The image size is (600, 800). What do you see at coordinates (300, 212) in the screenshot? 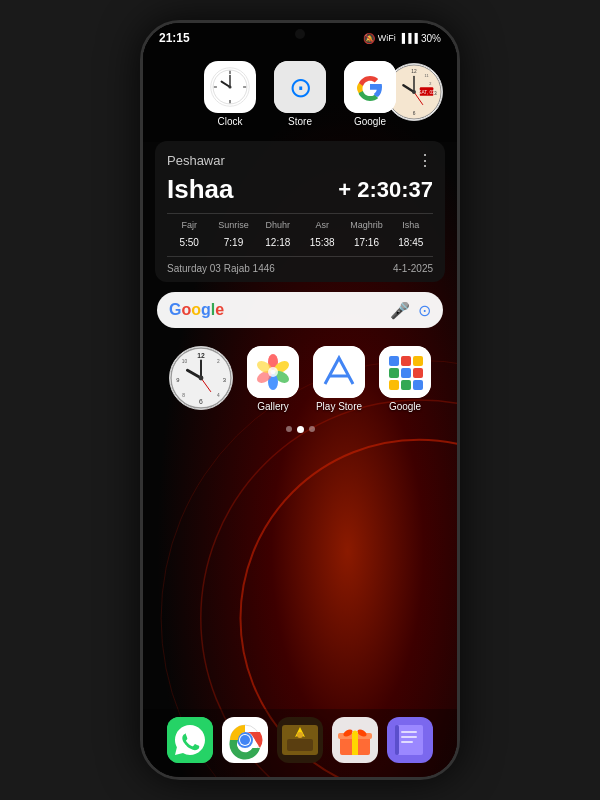
I see `prayer-widget: Peshawar ⋮ Ishaa + 2:30:37 Fajr Sunrise …` at bounding box center [300, 212].